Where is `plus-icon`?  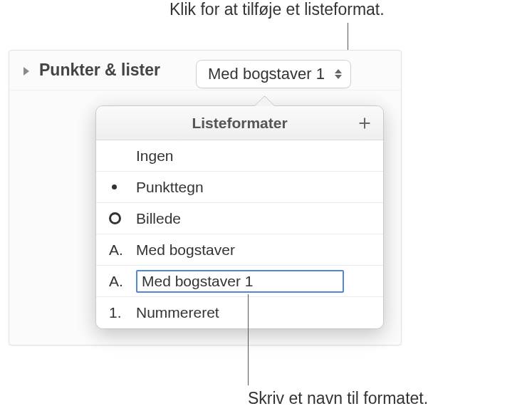 plus-icon is located at coordinates (365, 123).